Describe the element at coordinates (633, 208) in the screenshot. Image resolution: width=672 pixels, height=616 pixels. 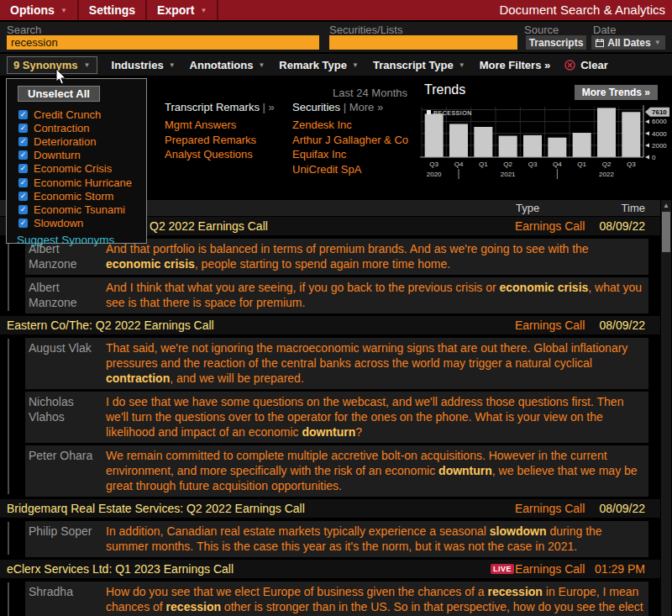
I see `time-column-header: Time` at that location.